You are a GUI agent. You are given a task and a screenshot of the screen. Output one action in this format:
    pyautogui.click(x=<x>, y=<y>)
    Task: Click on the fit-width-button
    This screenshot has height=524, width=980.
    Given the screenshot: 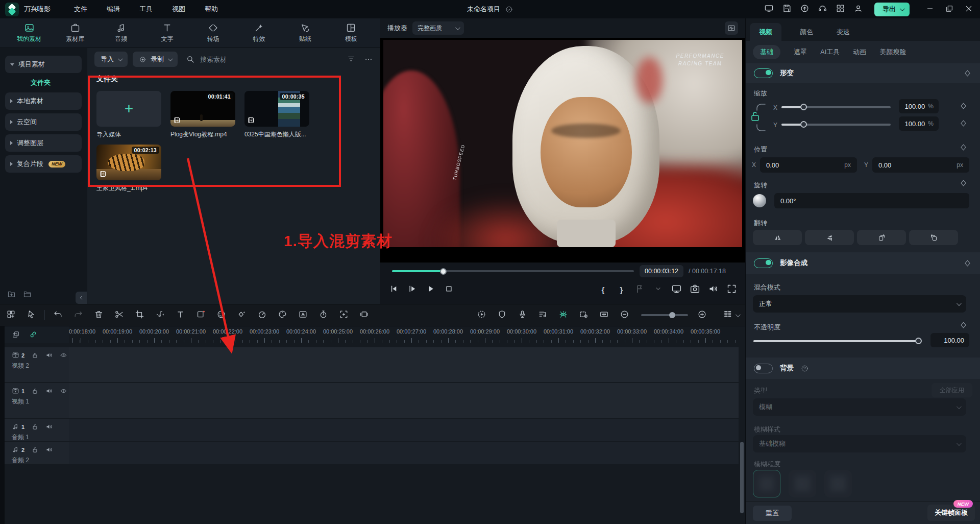 What is the action you would take?
    pyautogui.click(x=604, y=315)
    